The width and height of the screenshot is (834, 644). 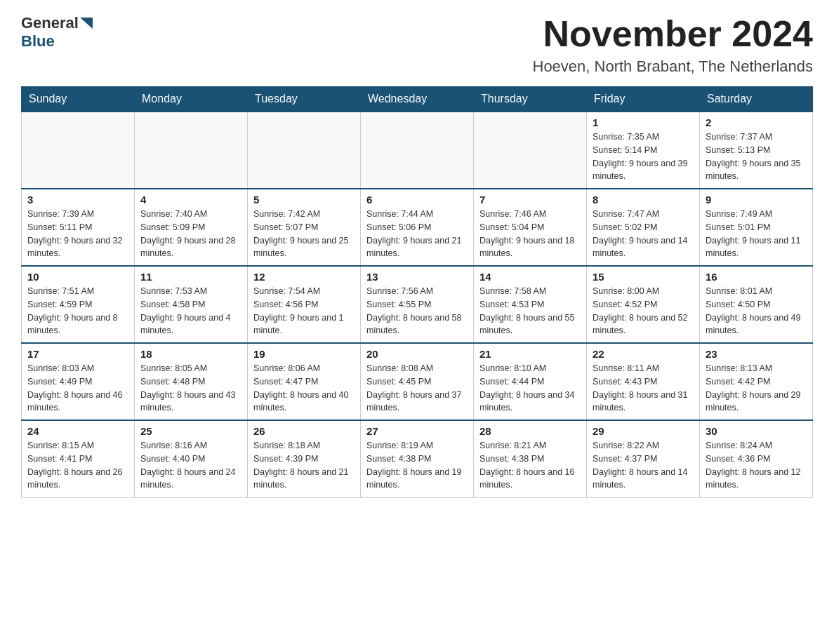 What do you see at coordinates (78, 234) in the screenshot?
I see `day-info: Sunrise: 7:39 AM Sunset: 5:11 PM Dayligh…` at bounding box center [78, 234].